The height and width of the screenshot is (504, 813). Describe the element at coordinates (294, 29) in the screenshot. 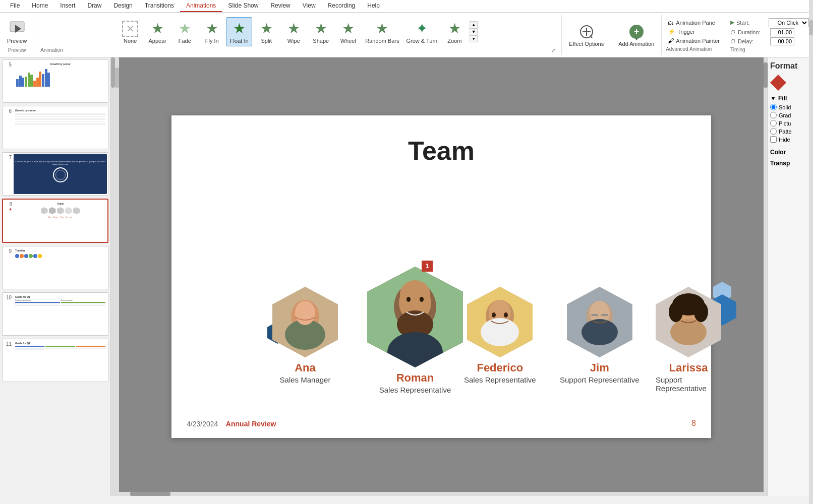

I see `wipe-icon: ★` at that location.